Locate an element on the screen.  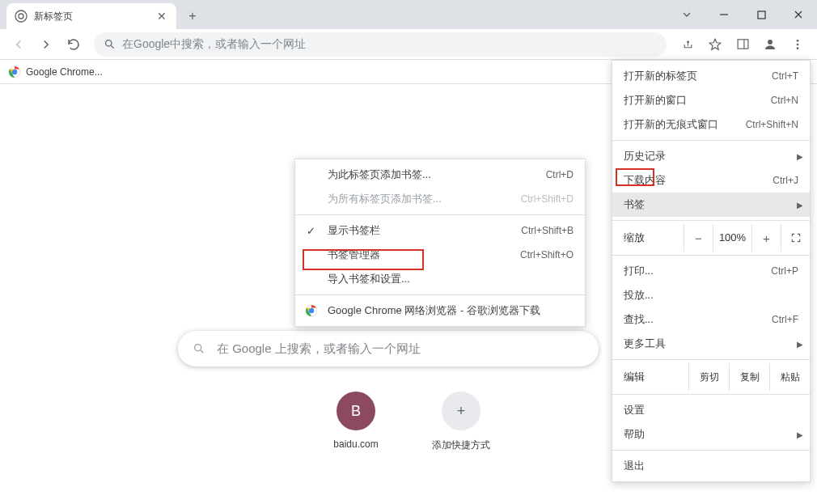
menu-more-tools: 更多工具▶ is located at coordinates (711, 344).